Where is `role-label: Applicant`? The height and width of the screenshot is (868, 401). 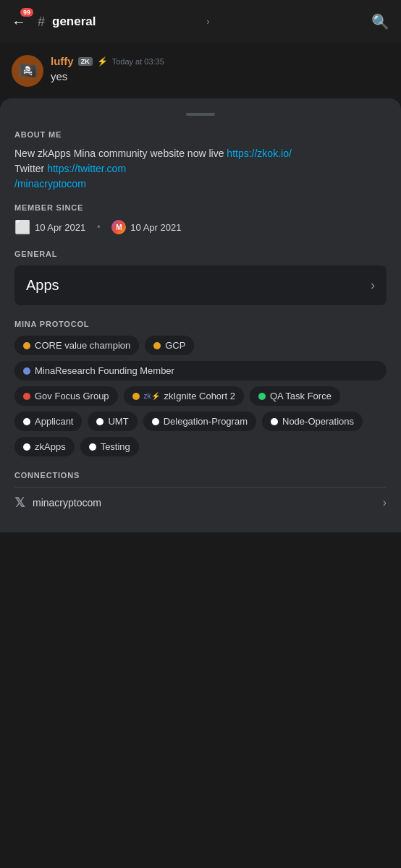
role-label: Applicant is located at coordinates (54, 421).